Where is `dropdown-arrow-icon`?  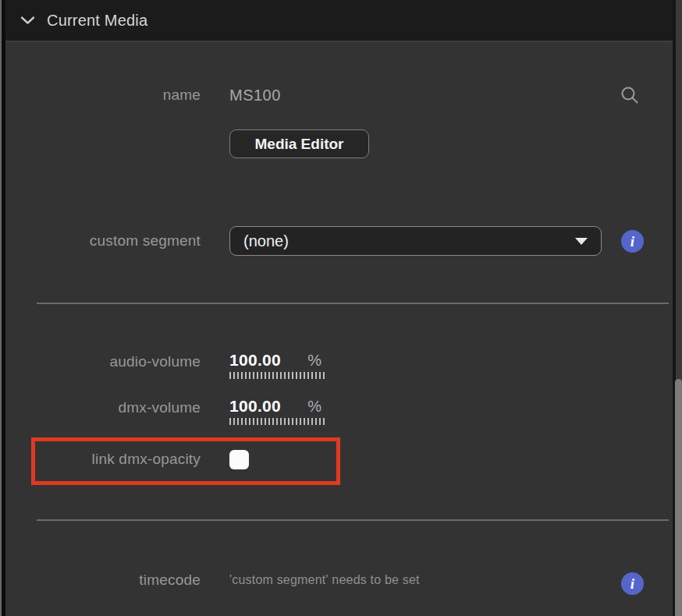
dropdown-arrow-icon is located at coordinates (581, 242).